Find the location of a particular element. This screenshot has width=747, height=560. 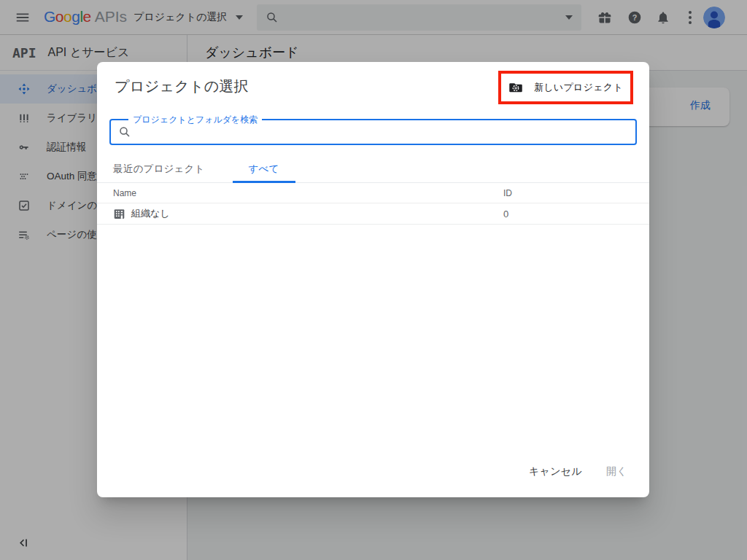

row-id: 0 is located at coordinates (506, 214).